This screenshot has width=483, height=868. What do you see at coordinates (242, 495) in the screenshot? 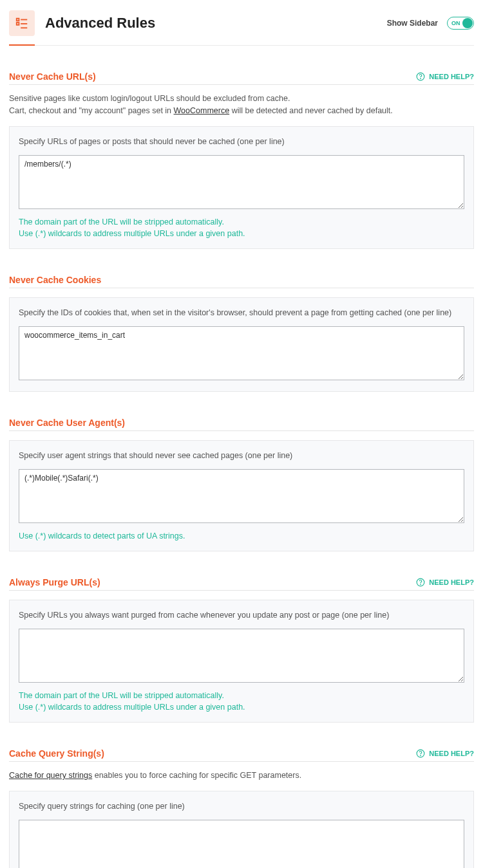
I see `section-box: Specify user agent strings that should n…` at bounding box center [242, 495].